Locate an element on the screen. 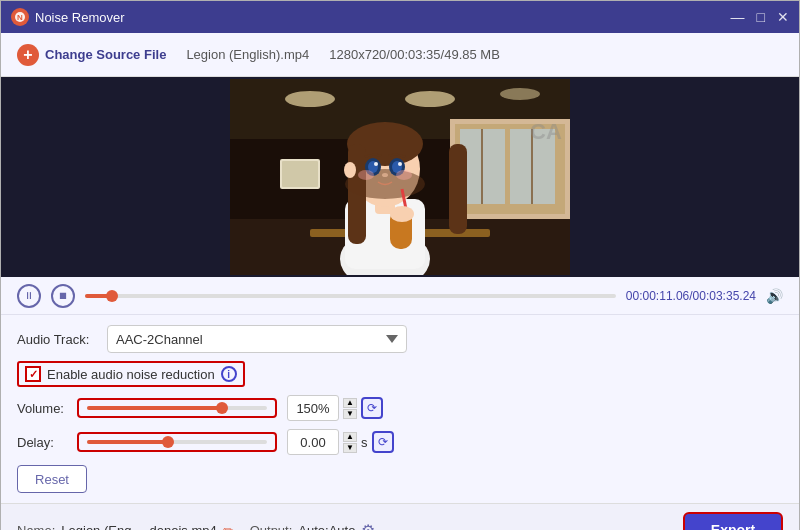  minimize-button: — is located at coordinates (738, 17).